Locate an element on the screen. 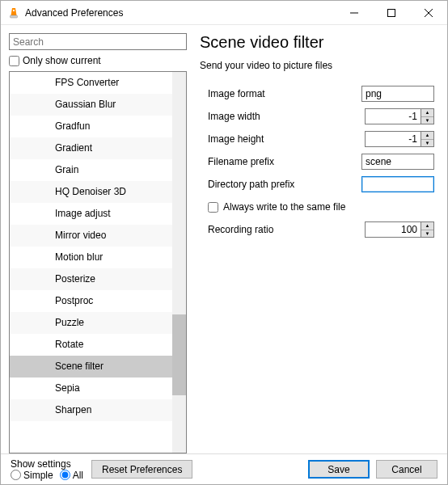 This screenshot has height=485, width=448. input-image-format is located at coordinates (398, 94).